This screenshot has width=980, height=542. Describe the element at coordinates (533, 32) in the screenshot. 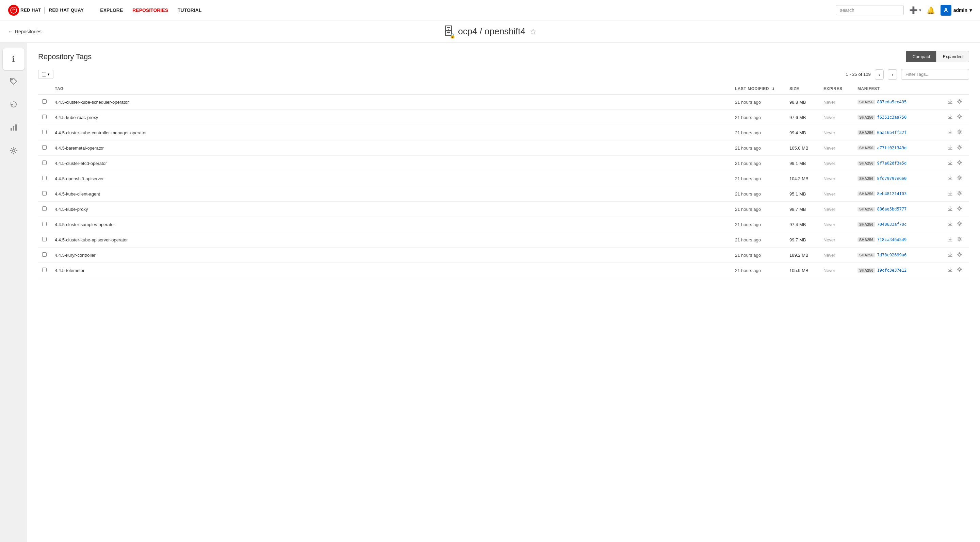

I see `favorite-button: ☆` at that location.